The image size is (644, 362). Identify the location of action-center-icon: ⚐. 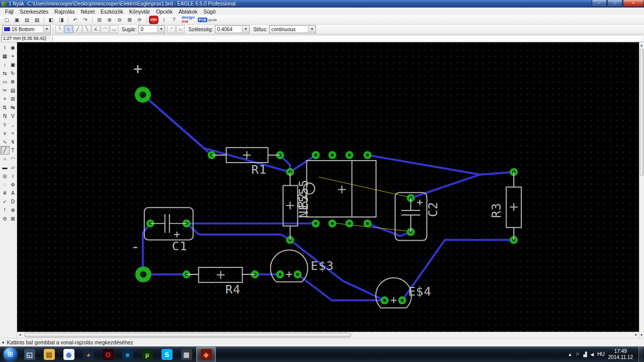
(578, 354).